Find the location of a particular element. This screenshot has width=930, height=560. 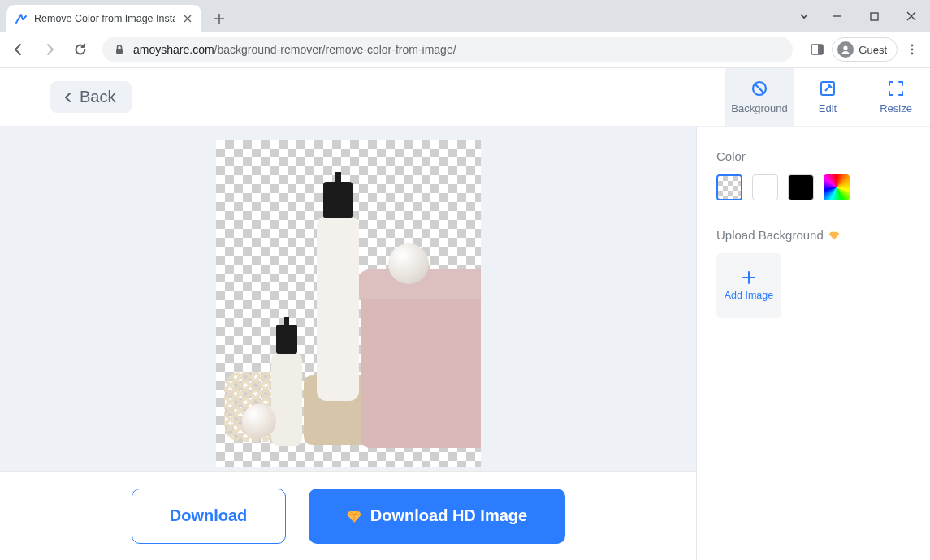

close-icon is located at coordinates (188, 19).